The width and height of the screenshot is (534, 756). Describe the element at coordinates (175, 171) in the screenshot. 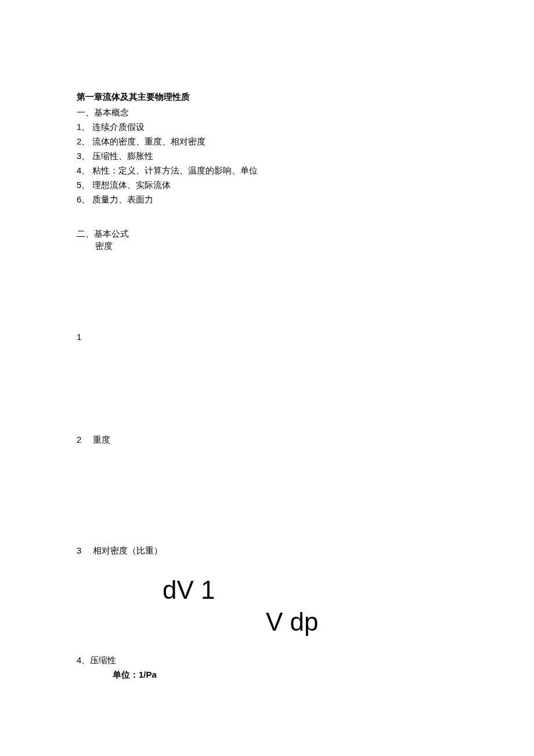

I see `list-text: 粘性：定义、计算方法、温度的影响、单位` at that location.